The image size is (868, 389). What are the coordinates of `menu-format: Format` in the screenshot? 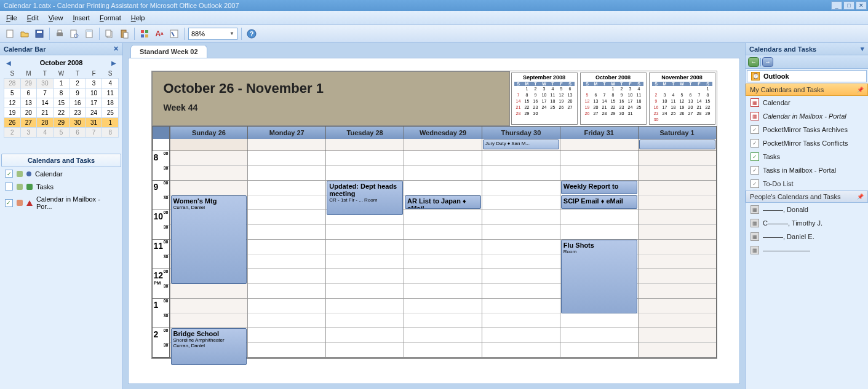 It's located at (111, 18).